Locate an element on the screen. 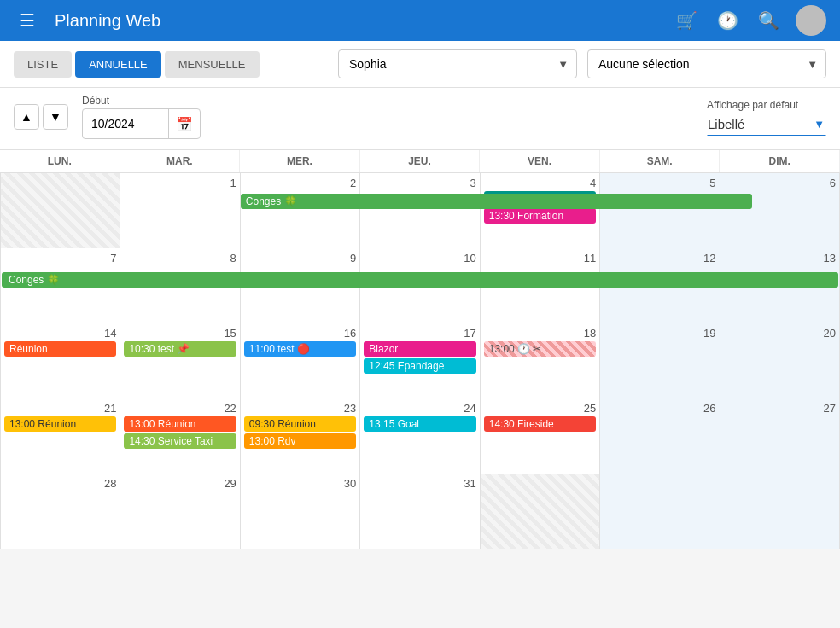 The image size is (840, 628). cal-cell-w3d4: 18 13:00 🕐 ✂ is located at coordinates (540, 361).